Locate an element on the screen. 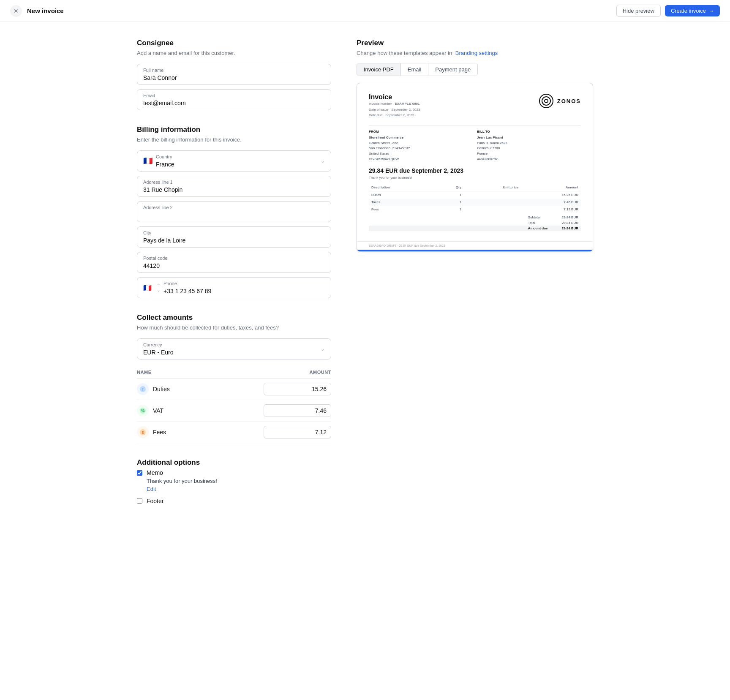  country-field: 🇫🇷 Country France ⌄ is located at coordinates (234, 161).